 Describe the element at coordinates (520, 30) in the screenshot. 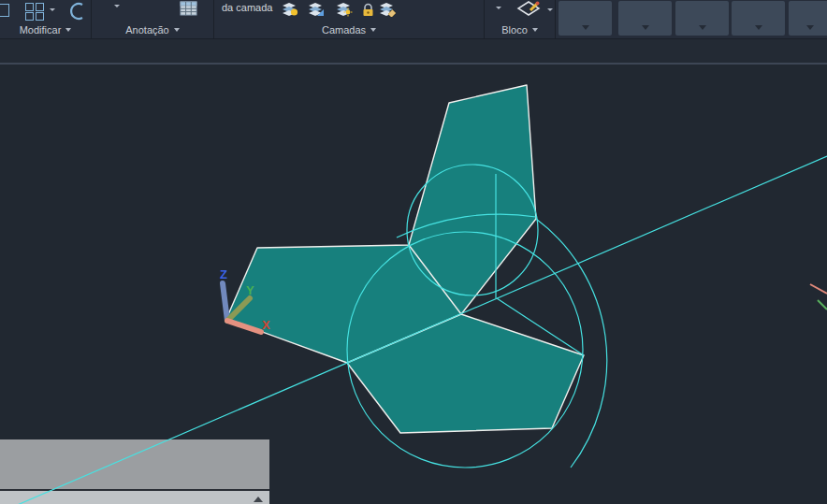

I see `panel-label-bloco: Bloco` at that location.